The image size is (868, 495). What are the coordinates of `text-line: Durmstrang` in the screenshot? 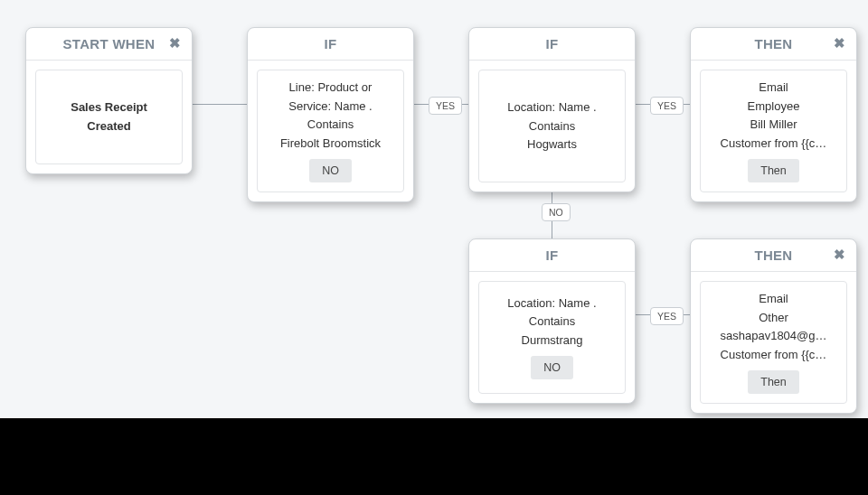 It's located at (552, 341).